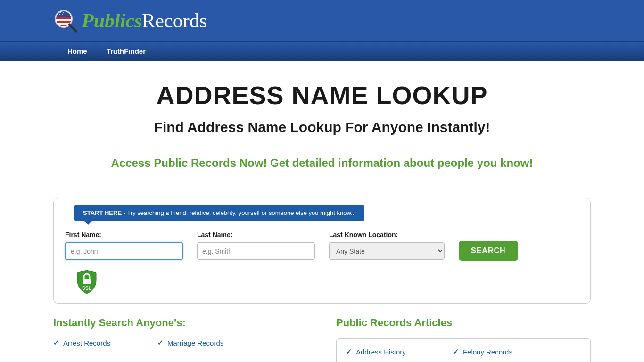 The height and width of the screenshot is (362, 644). What do you see at coordinates (87, 288) in the screenshot?
I see `svg-text: SSL` at bounding box center [87, 288].